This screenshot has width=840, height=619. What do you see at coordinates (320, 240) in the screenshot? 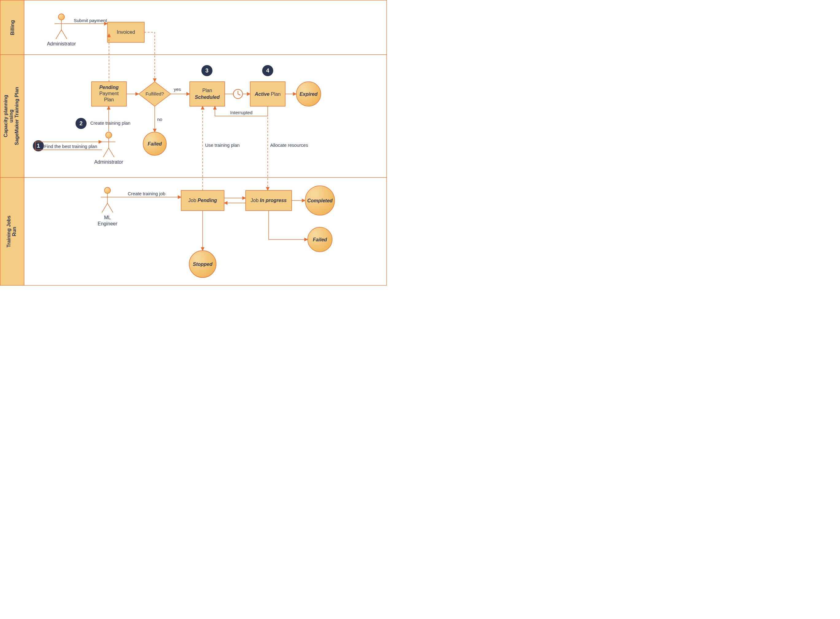
I see `node-job-failed-label: Failed` at bounding box center [320, 240].